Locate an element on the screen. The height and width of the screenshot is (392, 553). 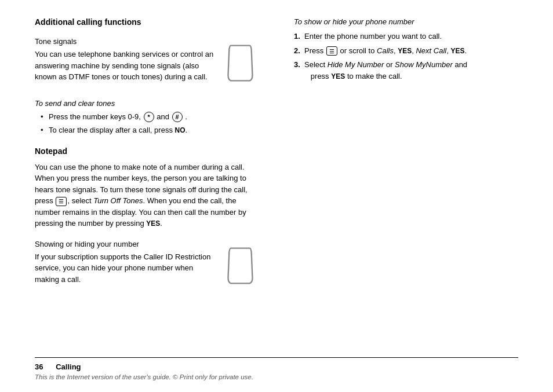
step2-next: Next Call is located at coordinates (431, 51).